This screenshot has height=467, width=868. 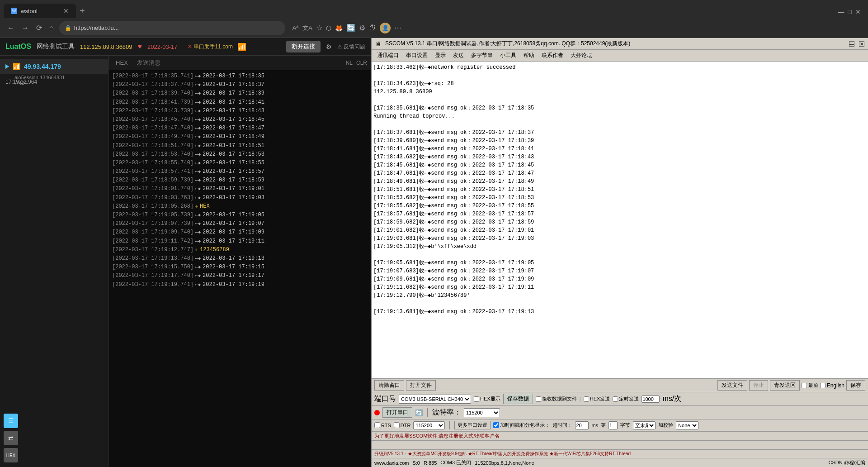 What do you see at coordinates (233, 111) in the screenshot?
I see `log-content: 2022-03-17 17:18:43` at bounding box center [233, 111].